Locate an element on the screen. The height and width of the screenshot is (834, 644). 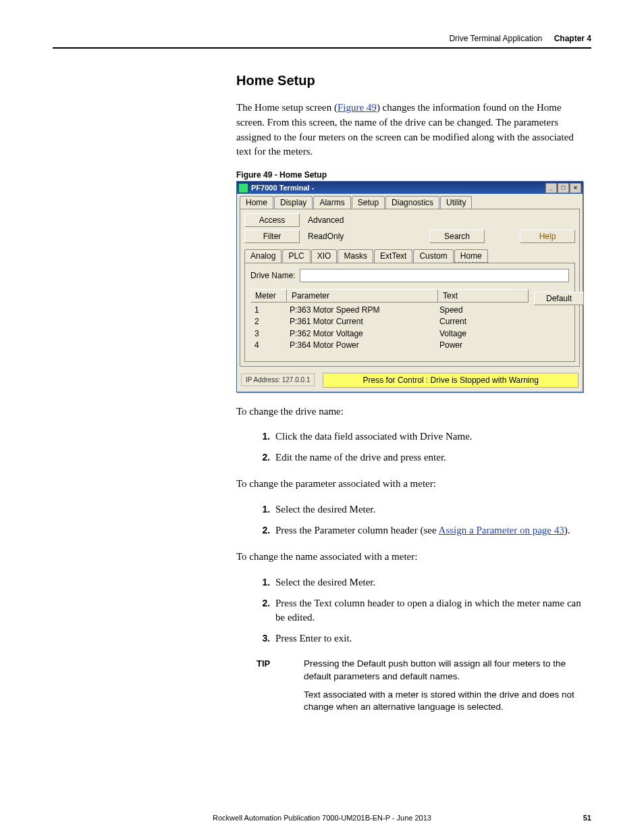
maximize-button: □ is located at coordinates (563, 188).